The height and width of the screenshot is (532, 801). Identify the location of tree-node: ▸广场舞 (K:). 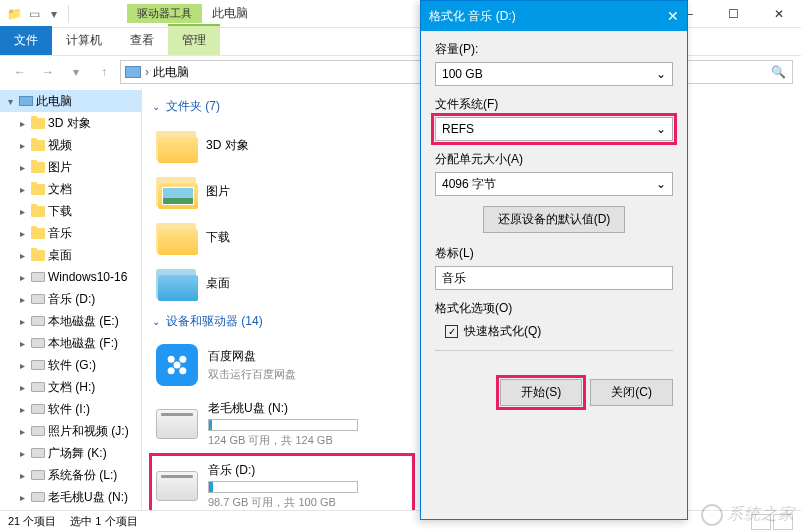
(70, 453).